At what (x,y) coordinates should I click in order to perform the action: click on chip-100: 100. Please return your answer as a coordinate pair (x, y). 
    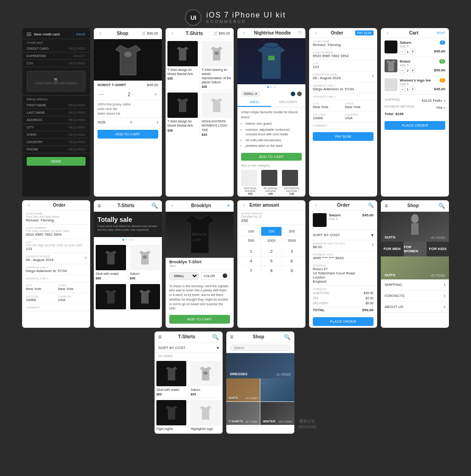
    Looking at the image, I should click on (251, 231).